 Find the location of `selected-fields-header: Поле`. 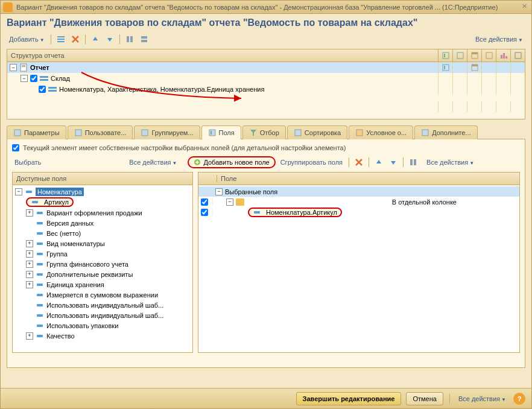

selected-fields-header: Поле is located at coordinates (366, 179).